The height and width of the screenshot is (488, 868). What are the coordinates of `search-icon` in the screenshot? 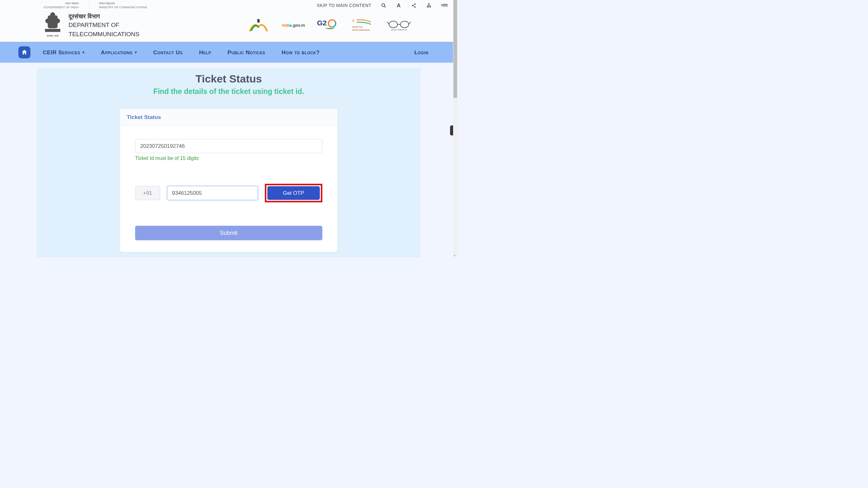 It's located at (383, 5).